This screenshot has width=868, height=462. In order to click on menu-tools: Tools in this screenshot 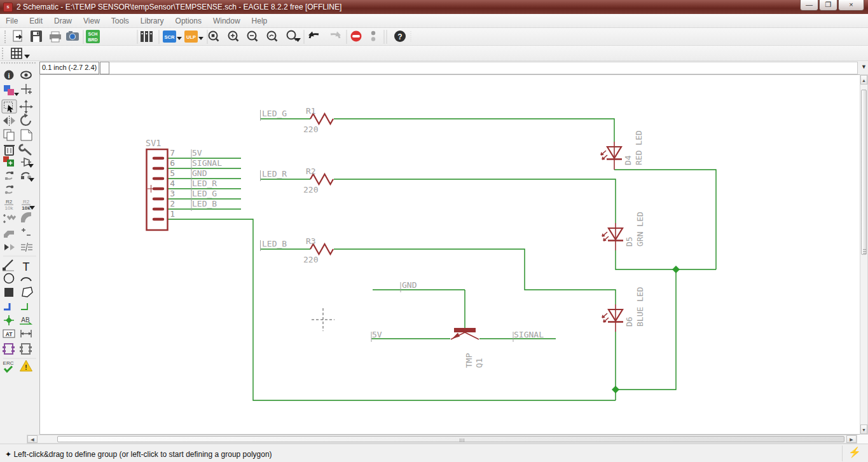, I will do `click(120, 21)`.